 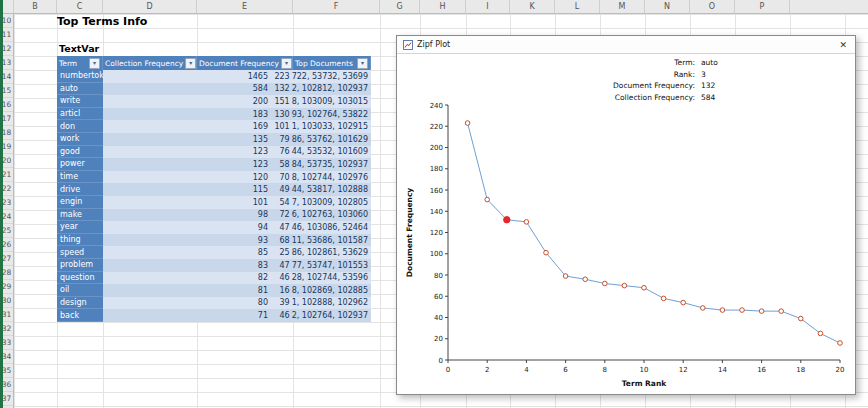 What do you see at coordinates (321, 290) in the screenshot?
I see `doc-frequency-topdocs-cell: 168, 102869, 102885` at bounding box center [321, 290].